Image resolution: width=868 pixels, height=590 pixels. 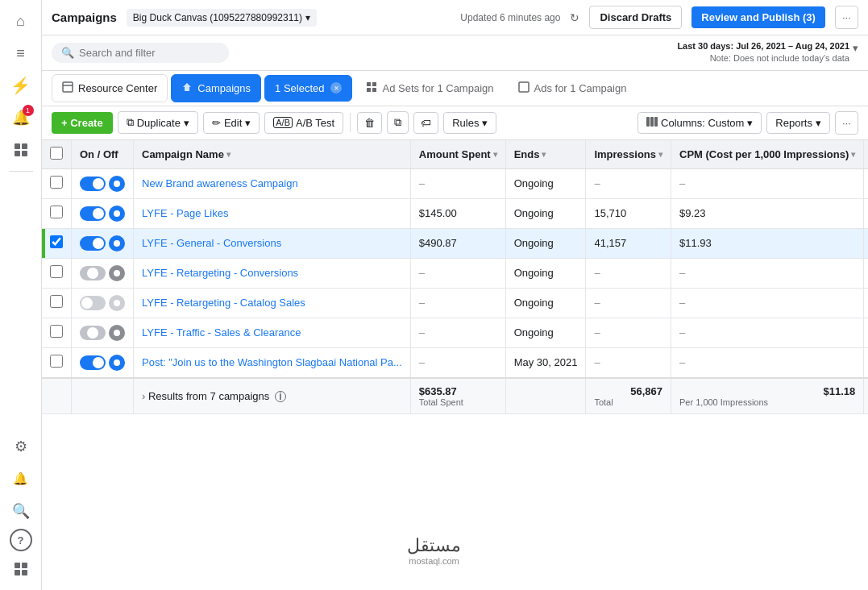 I want to click on tab-ads-label: Ads for 1 Campaign, so click(x=580, y=89).